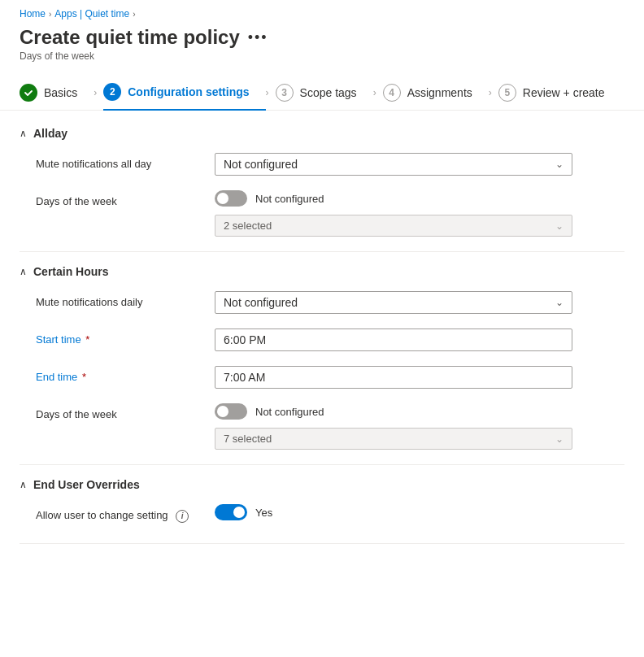 This screenshot has height=657, width=644. What do you see at coordinates (23, 272) in the screenshot?
I see `certain-hours-chevron-icon: ∧` at bounding box center [23, 272].